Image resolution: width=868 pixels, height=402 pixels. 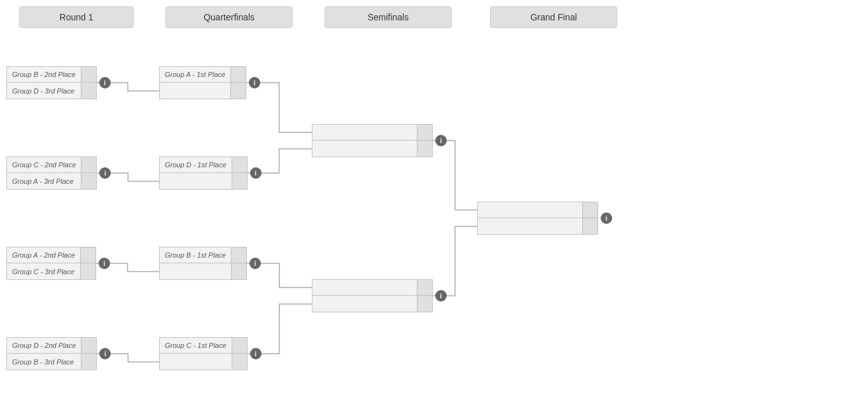 What do you see at coordinates (545, 218) in the screenshot?
I see `gf-match1-with-info: i` at bounding box center [545, 218].